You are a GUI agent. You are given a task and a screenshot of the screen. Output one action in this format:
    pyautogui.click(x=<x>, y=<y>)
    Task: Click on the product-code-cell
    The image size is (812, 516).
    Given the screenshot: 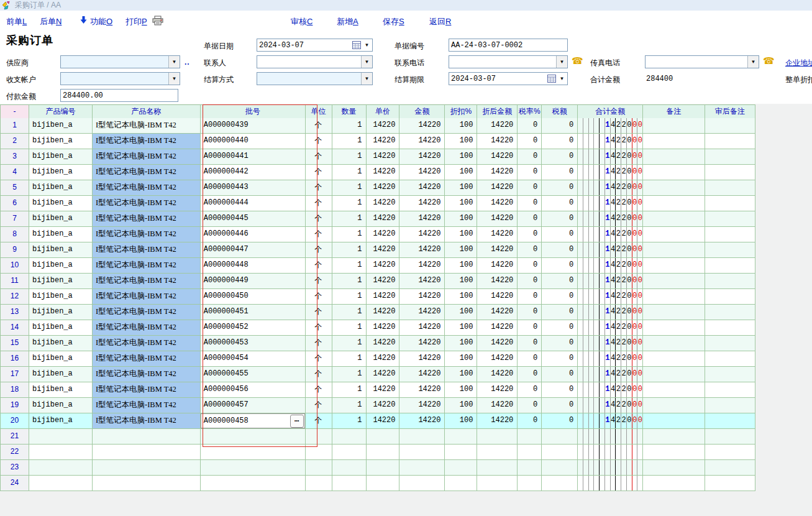 What is the action you would take?
    pyautogui.click(x=61, y=436)
    